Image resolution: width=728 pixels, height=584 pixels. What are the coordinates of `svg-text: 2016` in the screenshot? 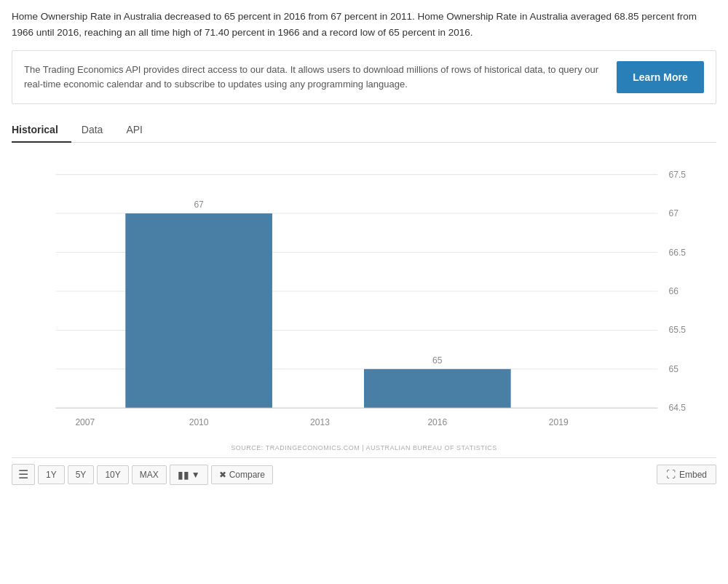 It's located at (437, 423).